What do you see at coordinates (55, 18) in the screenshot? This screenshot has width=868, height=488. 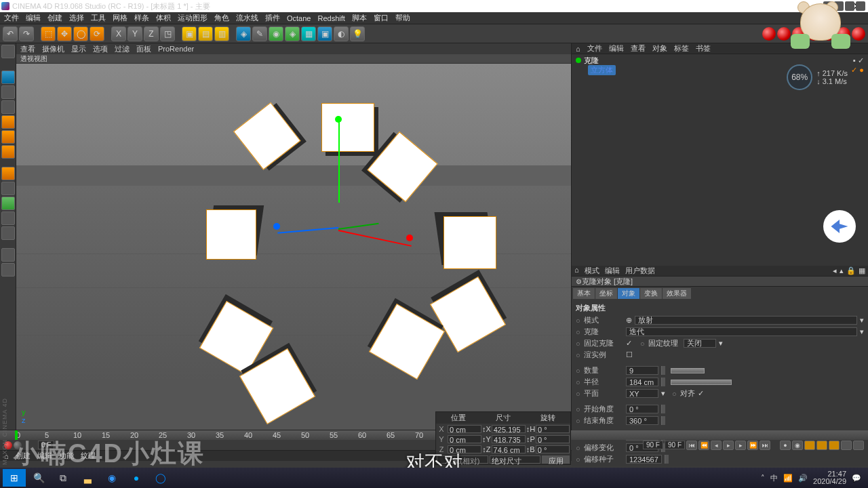 I see `menu-item: 创建` at bounding box center [55, 18].